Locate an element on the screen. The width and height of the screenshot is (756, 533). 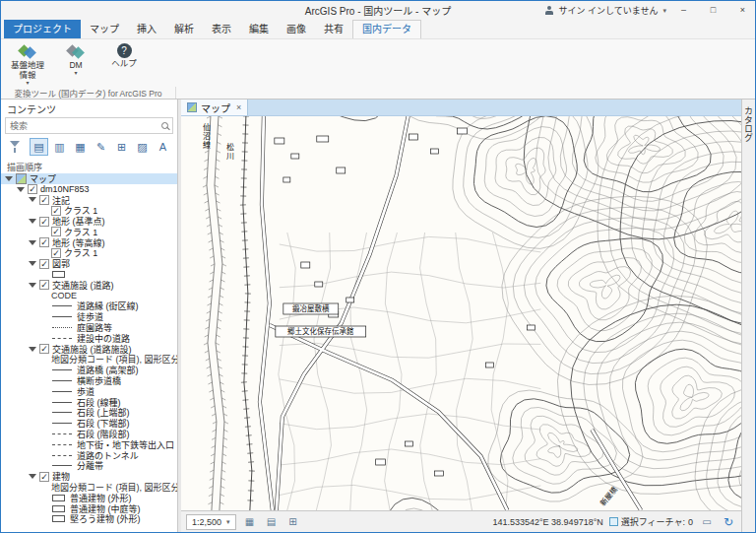
sign-in-dropdown-icon: ▾ is located at coordinates (664, 11).